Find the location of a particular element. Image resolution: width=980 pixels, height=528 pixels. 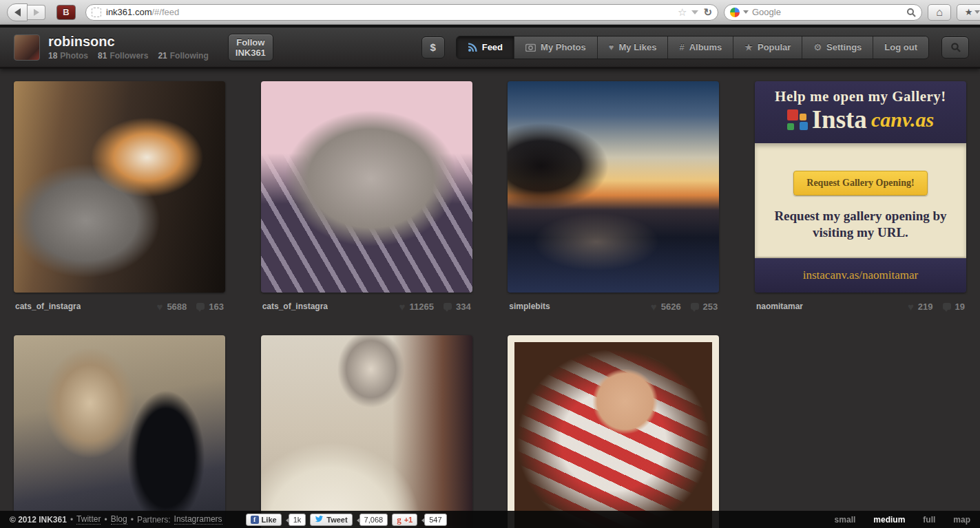

nav-buttons is located at coordinates (26, 12).